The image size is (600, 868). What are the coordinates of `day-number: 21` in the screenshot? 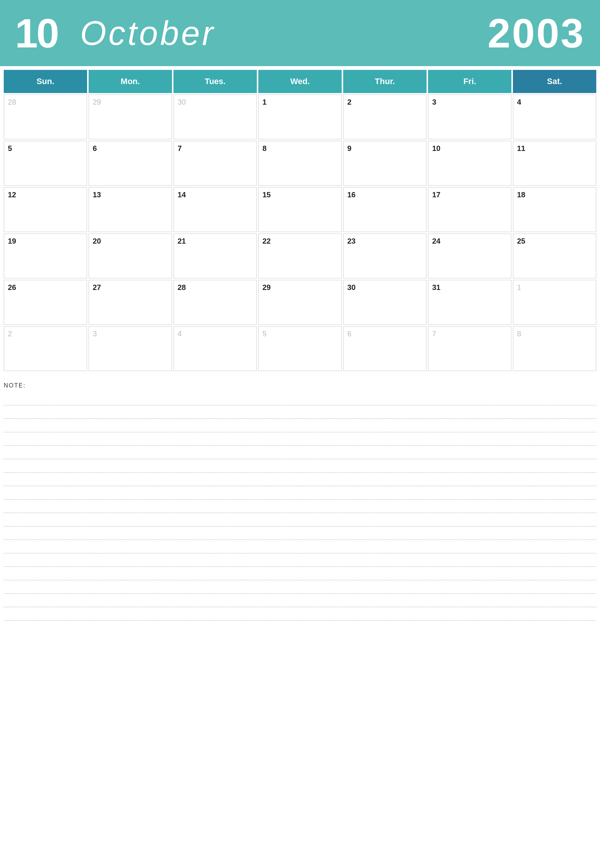 It's located at (215, 241).